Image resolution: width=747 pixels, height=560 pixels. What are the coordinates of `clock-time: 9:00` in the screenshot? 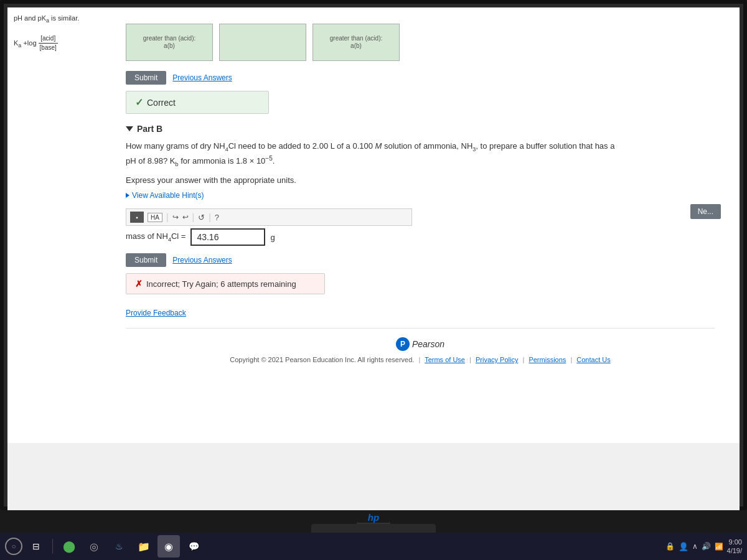 It's located at (735, 542).